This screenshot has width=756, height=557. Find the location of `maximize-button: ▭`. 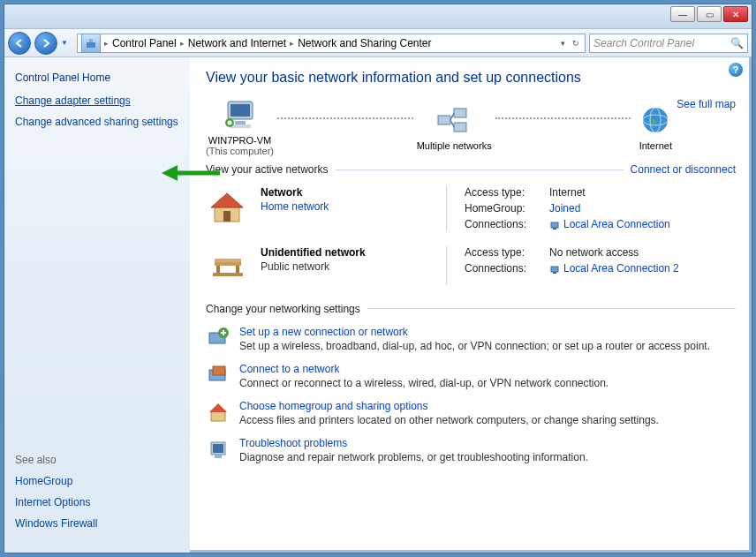

maximize-button: ▭ is located at coordinates (709, 14).